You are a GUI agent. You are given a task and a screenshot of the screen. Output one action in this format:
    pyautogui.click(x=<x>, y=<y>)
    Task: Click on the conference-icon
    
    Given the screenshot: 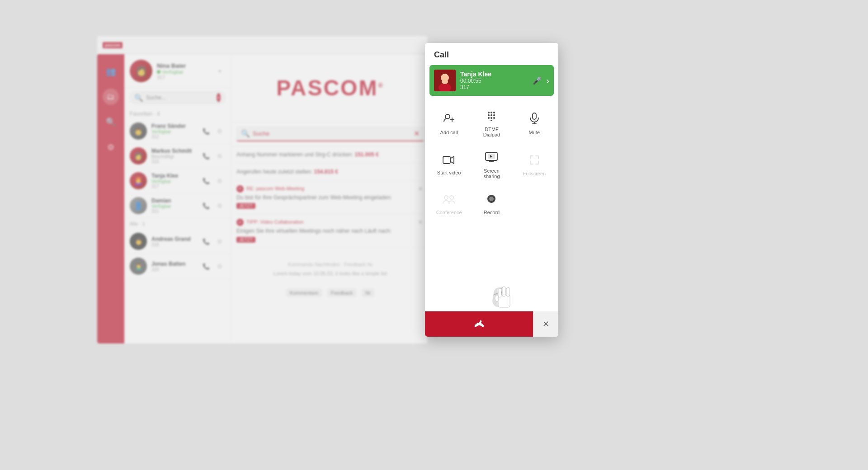 What is the action you would take?
    pyautogui.click(x=449, y=200)
    